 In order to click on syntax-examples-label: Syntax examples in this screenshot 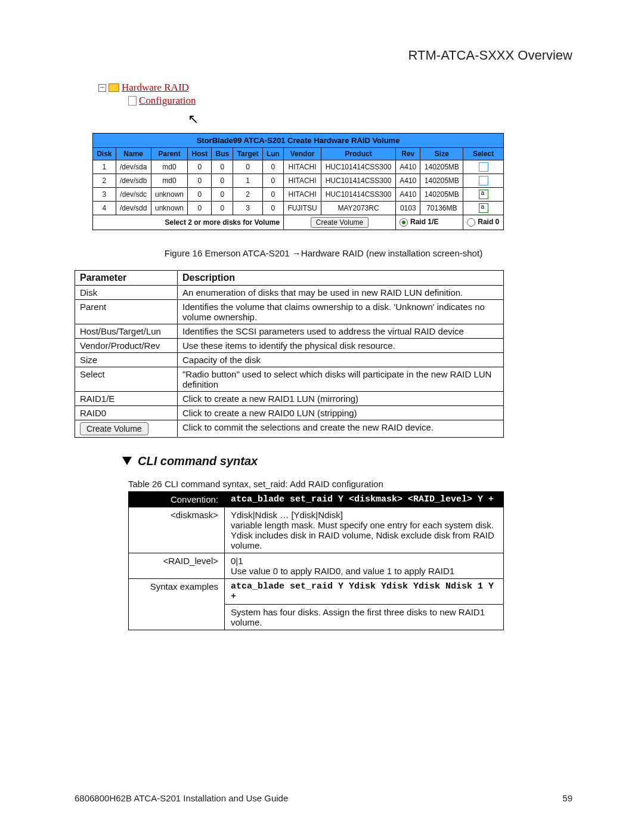, I will do `click(177, 604)`.